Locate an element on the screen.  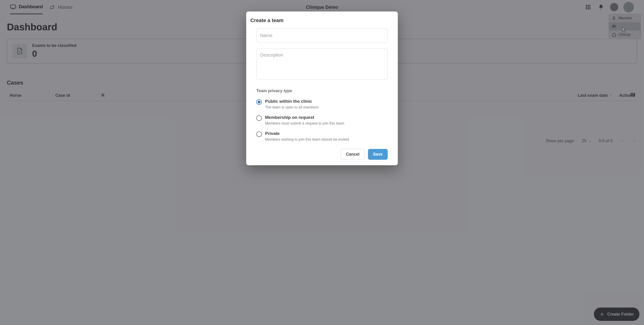
privacy-option-desc: The team is open to all members is located at coordinates (292, 107).